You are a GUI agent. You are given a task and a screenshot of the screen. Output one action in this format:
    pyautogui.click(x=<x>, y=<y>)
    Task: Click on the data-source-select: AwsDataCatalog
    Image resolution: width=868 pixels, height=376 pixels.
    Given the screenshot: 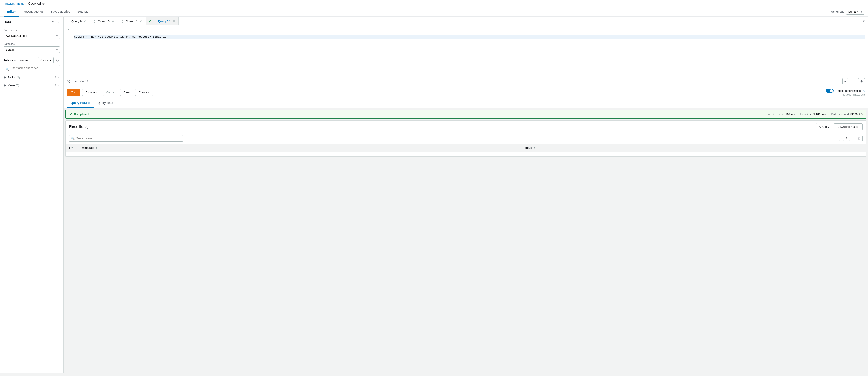 What is the action you would take?
    pyautogui.click(x=32, y=36)
    